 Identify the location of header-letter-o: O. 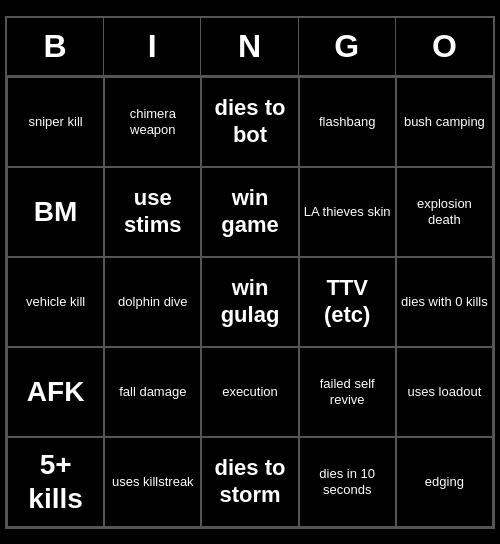
(444, 46).